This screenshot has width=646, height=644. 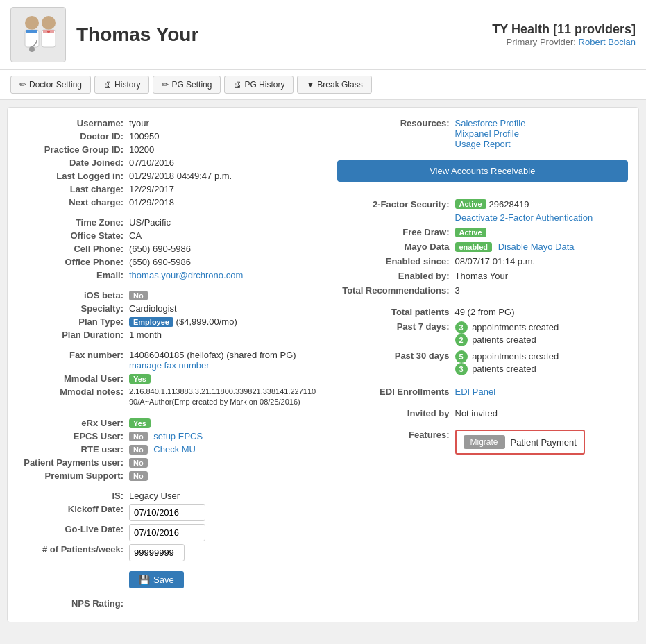 What do you see at coordinates (542, 133) in the screenshot?
I see `mixpanel-link: Mixpanel Profile` at bounding box center [542, 133].